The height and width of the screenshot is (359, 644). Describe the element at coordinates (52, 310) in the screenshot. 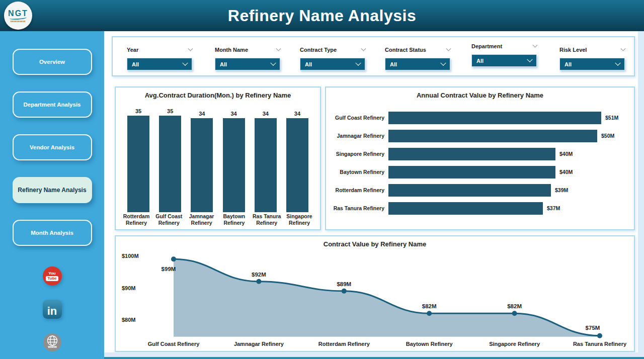

I see `social-links: You Tube in www` at that location.